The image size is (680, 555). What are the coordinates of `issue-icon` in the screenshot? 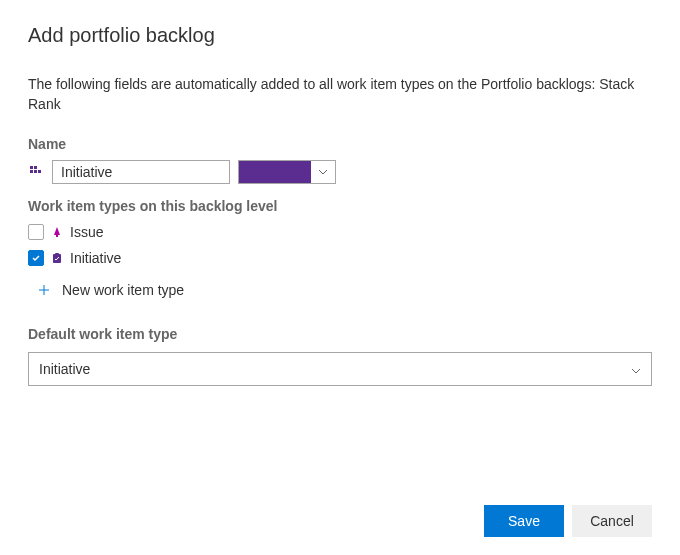 It's located at (57, 232).